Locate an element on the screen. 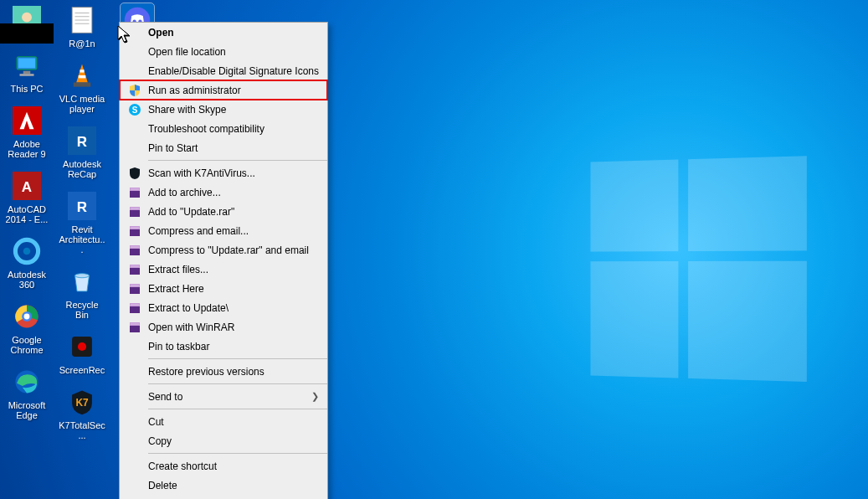 The height and width of the screenshot is (499, 868). menu-item-extract-files: Extract files... is located at coordinates (223, 270).